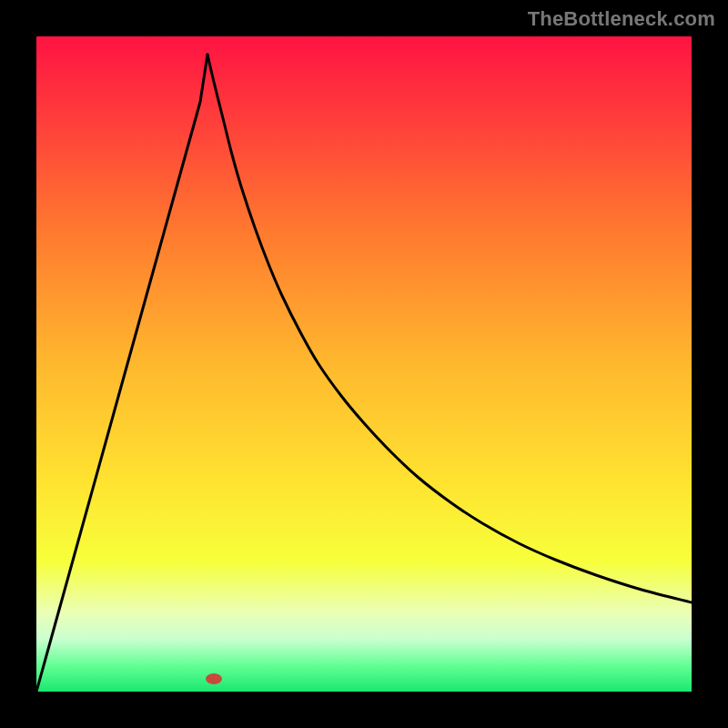  I want to click on watermark-text: TheBottleneck.com, so click(622, 19).